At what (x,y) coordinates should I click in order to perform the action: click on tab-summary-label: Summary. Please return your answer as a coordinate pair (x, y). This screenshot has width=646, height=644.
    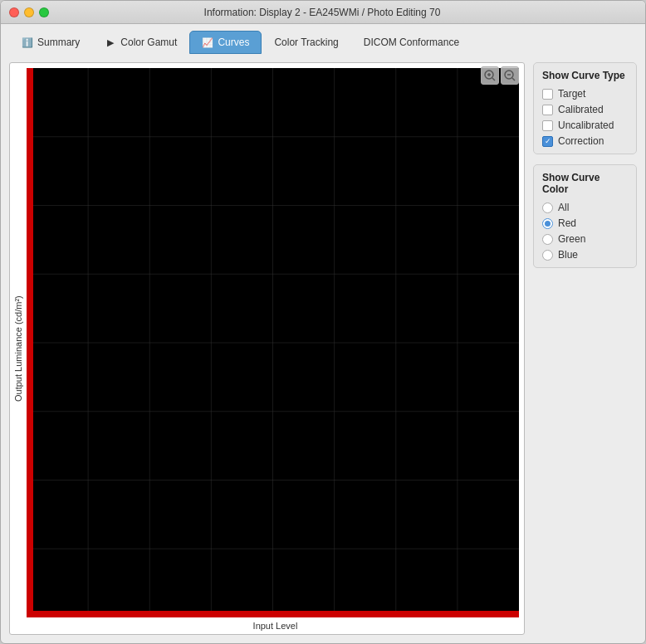
    Looking at the image, I should click on (58, 42).